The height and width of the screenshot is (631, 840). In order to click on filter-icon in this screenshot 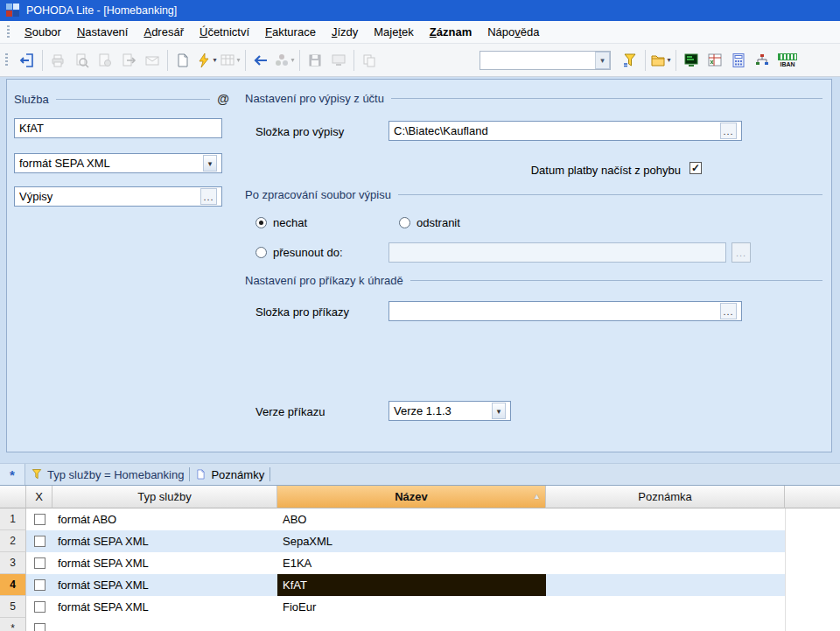, I will do `click(630, 60)`.